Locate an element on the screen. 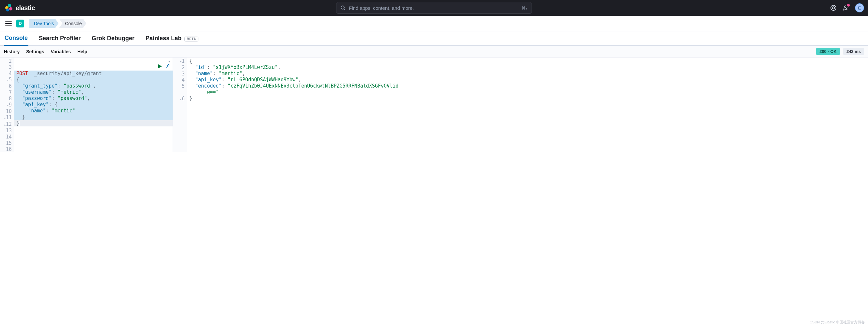 This screenshot has height=326, width=868. app-badge: D is located at coordinates (20, 24).